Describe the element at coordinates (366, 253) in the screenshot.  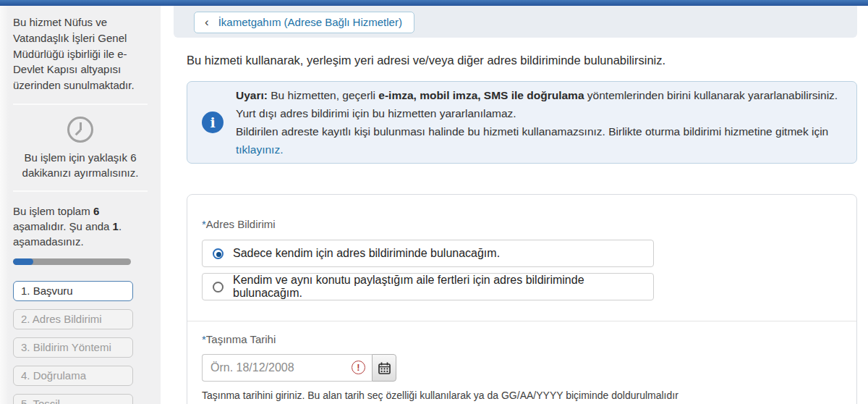
I see `radio-option-label: Sadece kendim için adres bildiriminde bu…` at that location.